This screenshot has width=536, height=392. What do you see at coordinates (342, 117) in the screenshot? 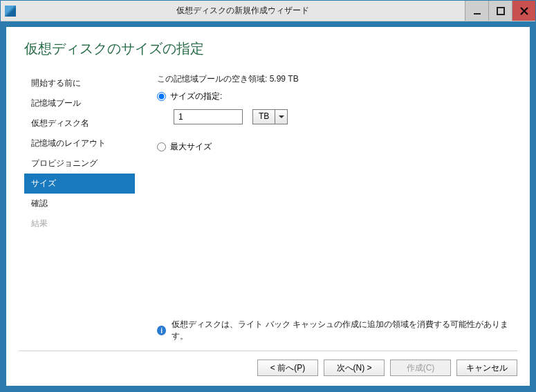
I see `size-input-row: TB` at bounding box center [342, 117].